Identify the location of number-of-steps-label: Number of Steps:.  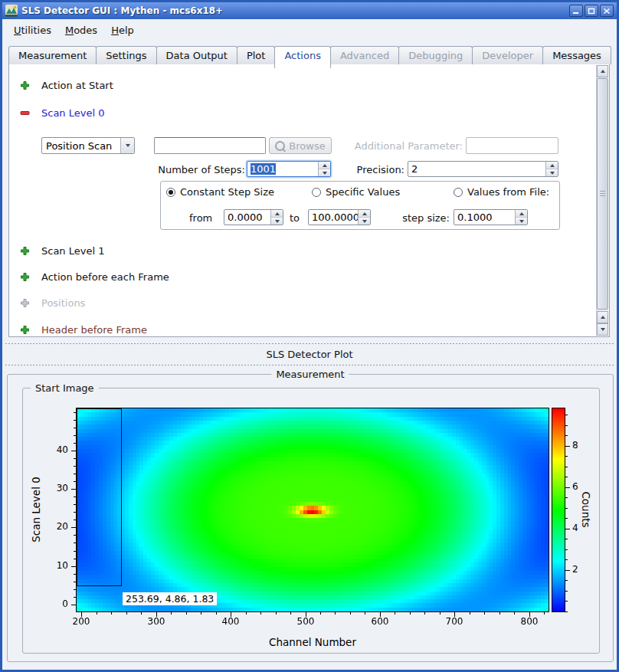
(185, 170).